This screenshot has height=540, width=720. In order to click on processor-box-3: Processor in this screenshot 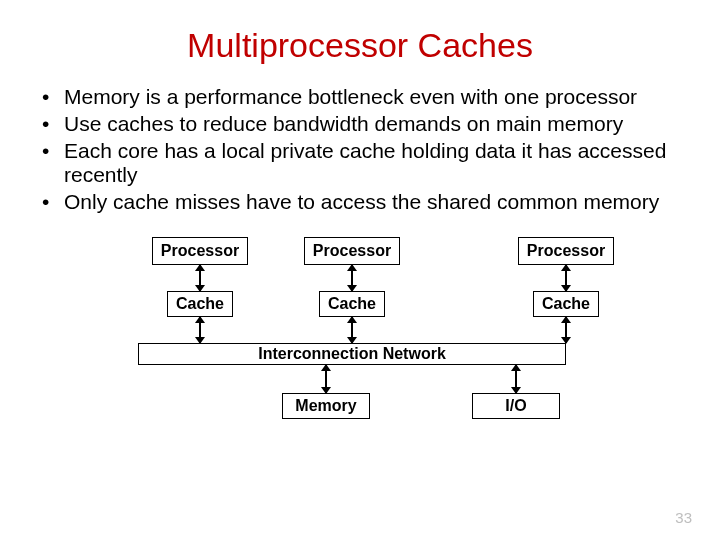, I will do `click(566, 251)`.